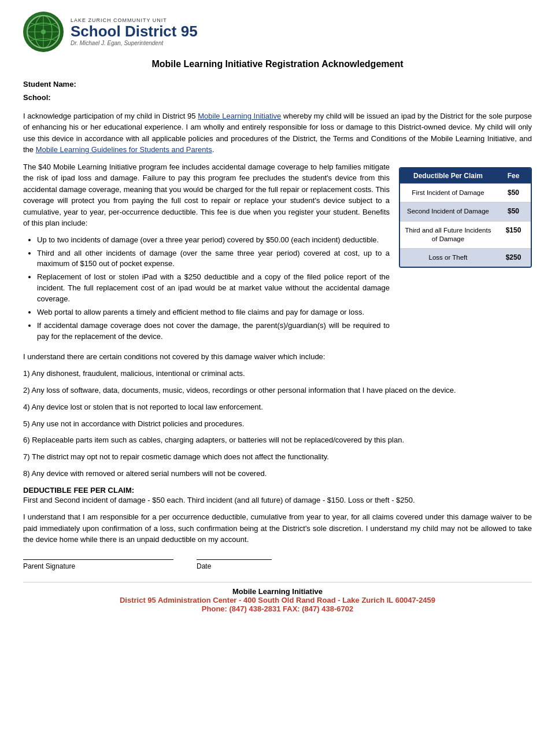 This screenshot has height=756, width=555. I want to click on footer-address: District 95 Administration Center - 400 …, so click(278, 600).